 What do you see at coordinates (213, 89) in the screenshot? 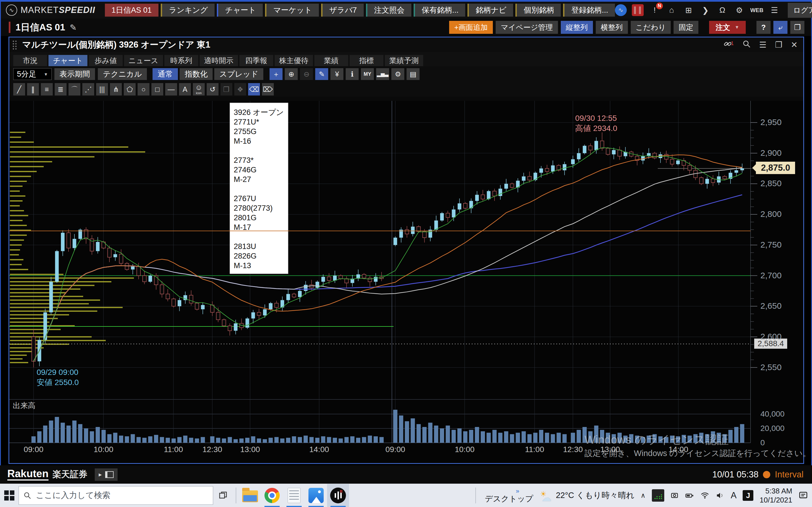
I see `history-icon: ↺` at bounding box center [213, 89].